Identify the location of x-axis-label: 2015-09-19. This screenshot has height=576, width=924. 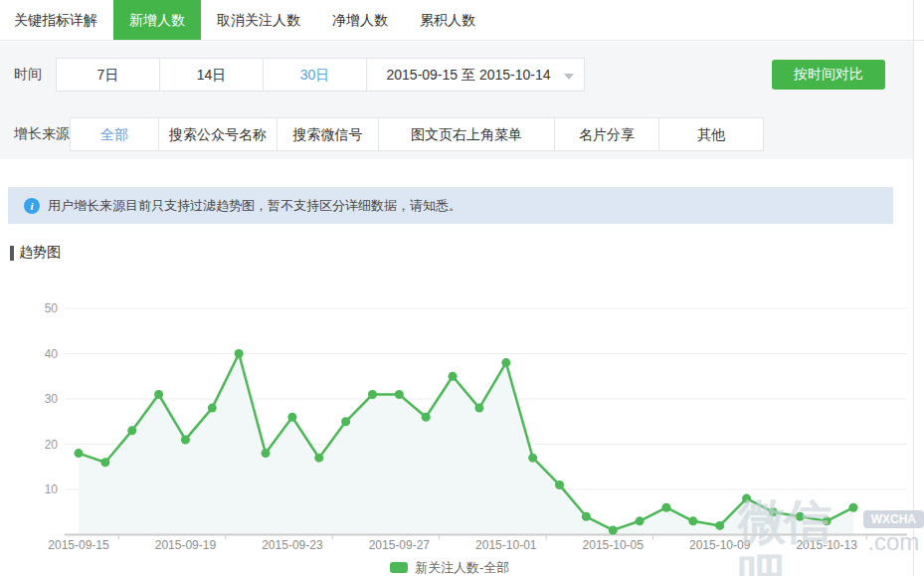
(186, 545).